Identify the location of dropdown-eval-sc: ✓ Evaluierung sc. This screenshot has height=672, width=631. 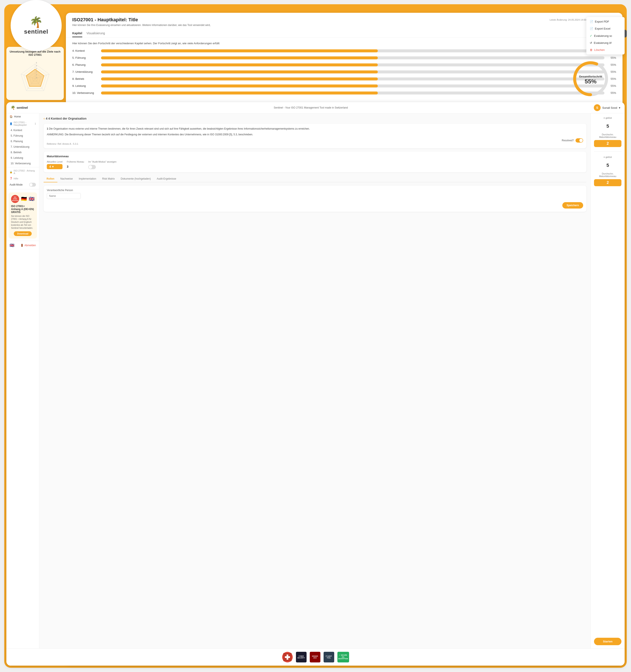
(605, 36).